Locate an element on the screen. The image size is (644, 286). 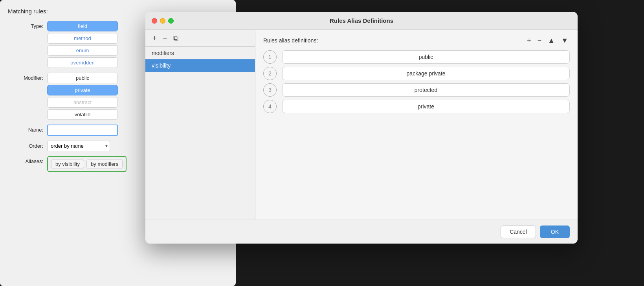
name-input is located at coordinates (83, 130).